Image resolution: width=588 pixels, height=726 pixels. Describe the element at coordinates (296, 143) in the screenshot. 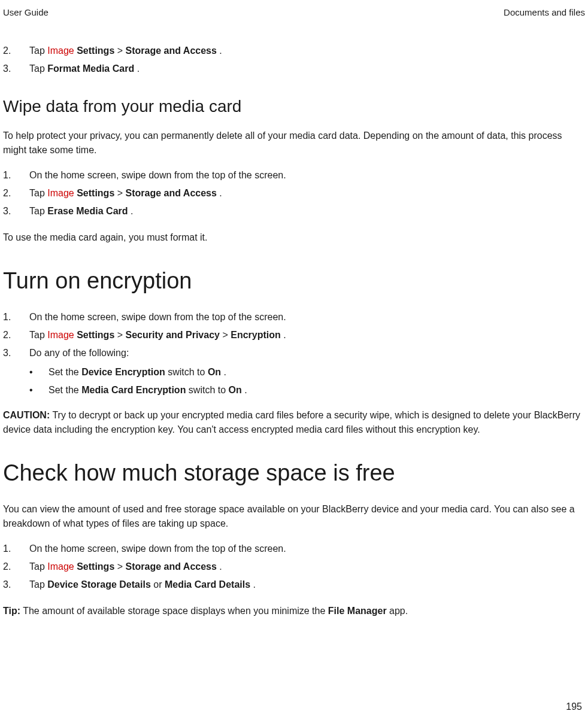

I see `paragraph: To help protect your privacy, you can pe…` at that location.